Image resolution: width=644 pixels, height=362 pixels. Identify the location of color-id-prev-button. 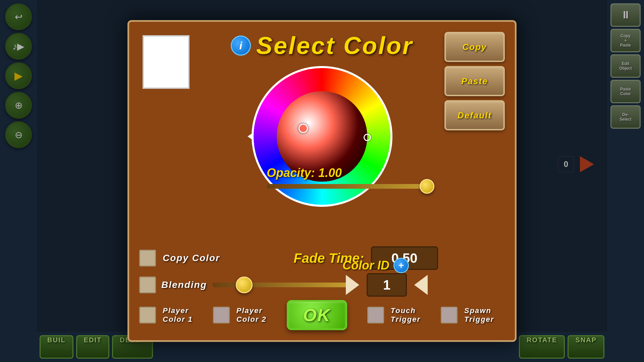
(353, 285).